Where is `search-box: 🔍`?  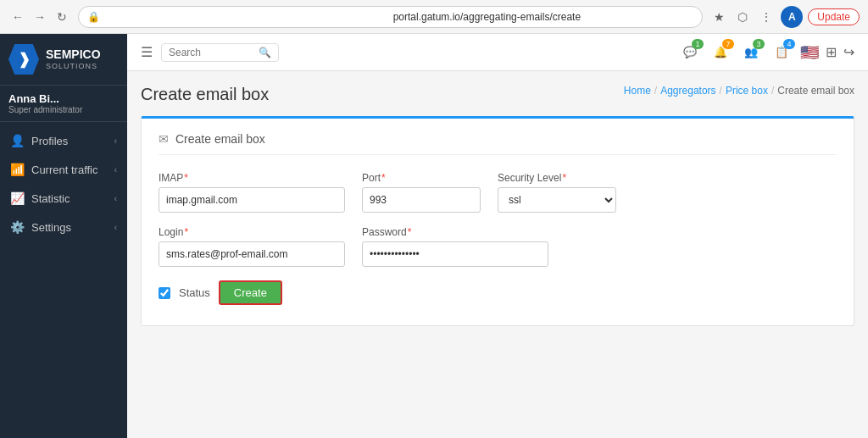 search-box: 🔍 is located at coordinates (220, 53).